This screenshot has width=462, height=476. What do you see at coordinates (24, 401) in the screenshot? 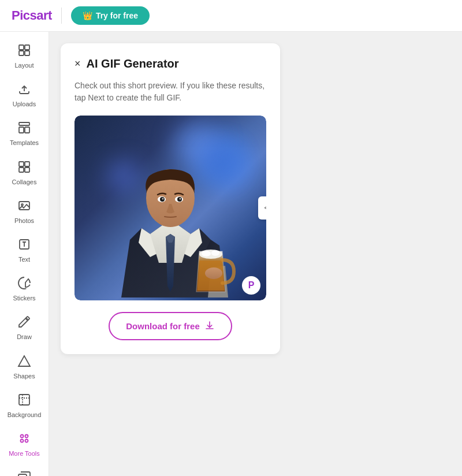
I see `background-icon` at bounding box center [24, 401].